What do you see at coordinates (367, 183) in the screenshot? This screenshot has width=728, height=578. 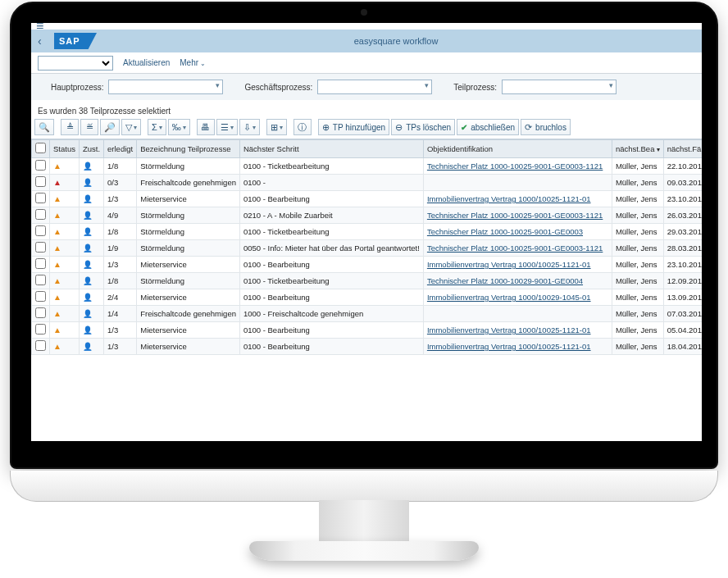 I see `table-row: ▲👤0/3Freischaltcode genehmigen0100 -Müll…` at bounding box center [367, 183].